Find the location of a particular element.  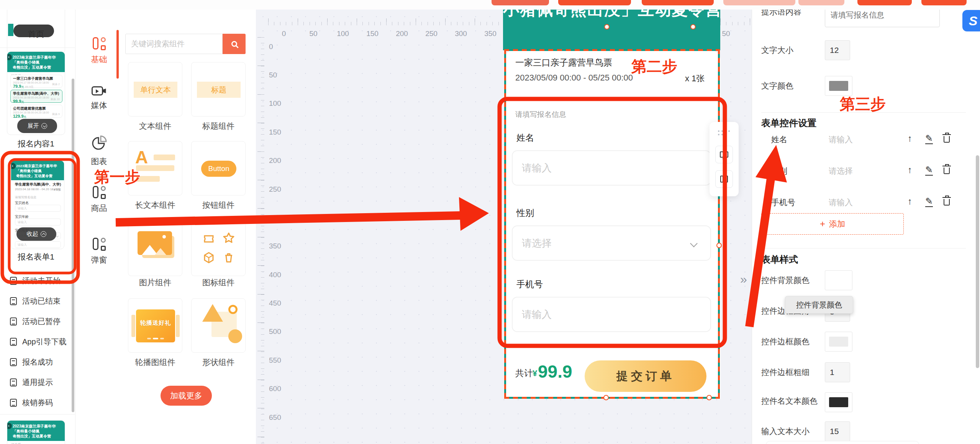

add-control-button: +添加 is located at coordinates (833, 224).